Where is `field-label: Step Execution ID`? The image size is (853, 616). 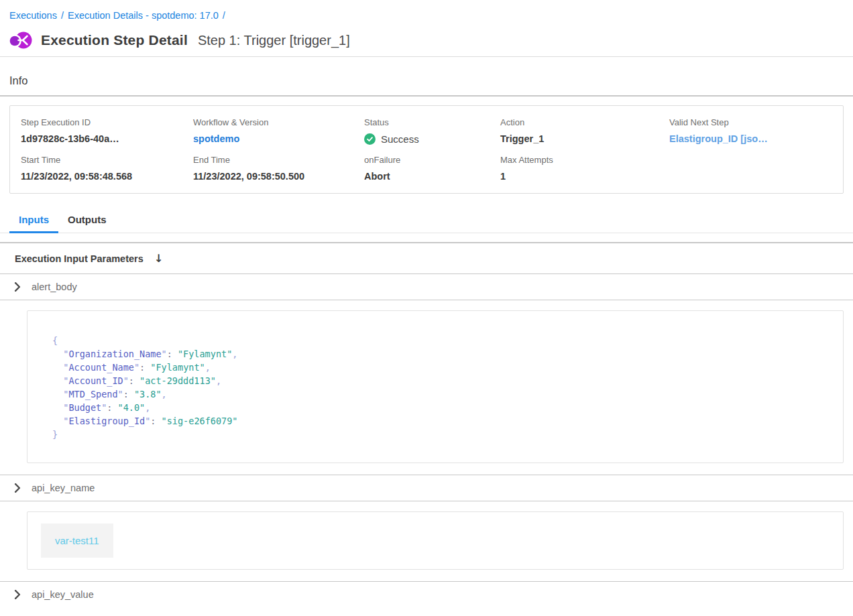
field-label: Step Execution ID is located at coordinates (107, 122).